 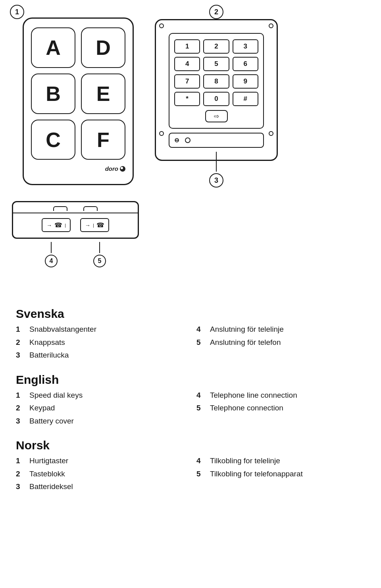 I want to click on items-row-svenska: 1Snabbvalstangenter2Knappsats3Batteriluc…, so click(x=190, y=343).